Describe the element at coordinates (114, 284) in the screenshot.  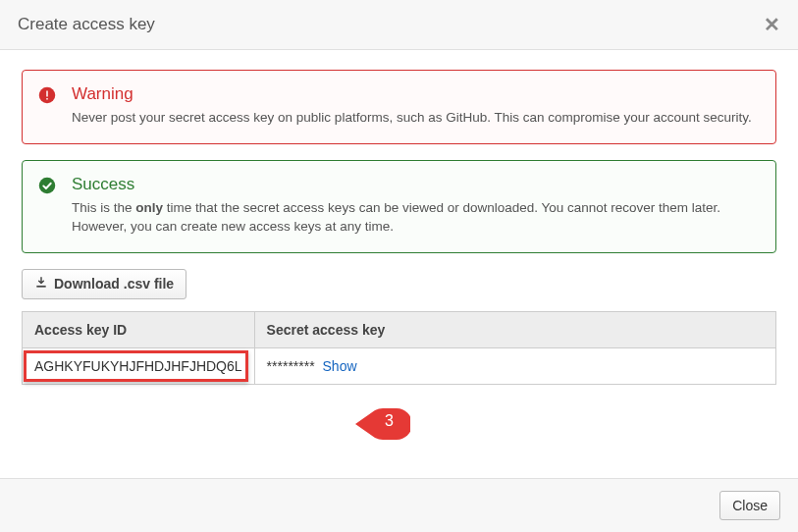
I see `download-csv-label: Download .csv file` at that location.